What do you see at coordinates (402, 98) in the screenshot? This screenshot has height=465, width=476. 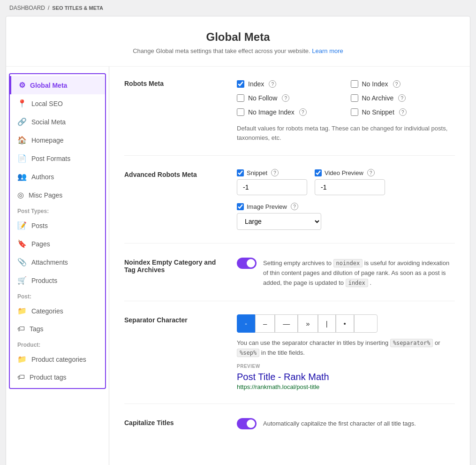 I see `no-archive-help-icon: ?` at bounding box center [402, 98].